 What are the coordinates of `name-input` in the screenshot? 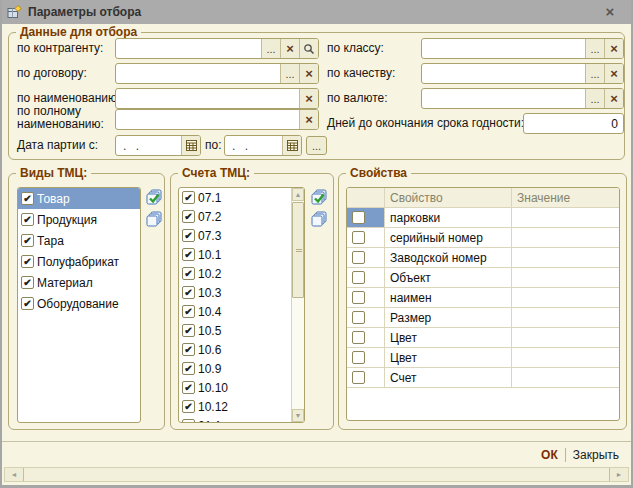 It's located at (208, 98).